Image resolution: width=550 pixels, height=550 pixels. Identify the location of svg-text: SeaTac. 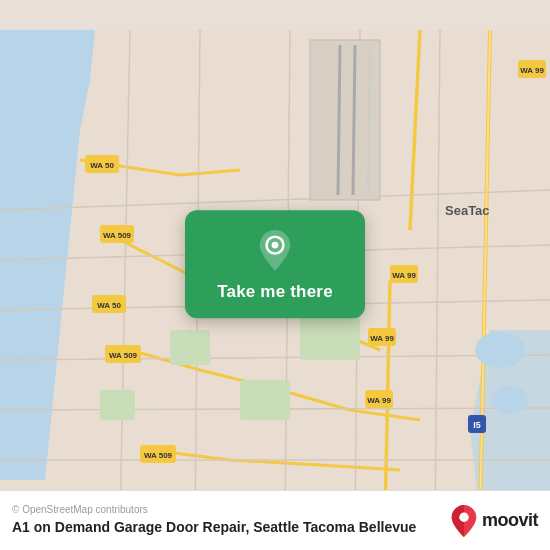
(468, 210).